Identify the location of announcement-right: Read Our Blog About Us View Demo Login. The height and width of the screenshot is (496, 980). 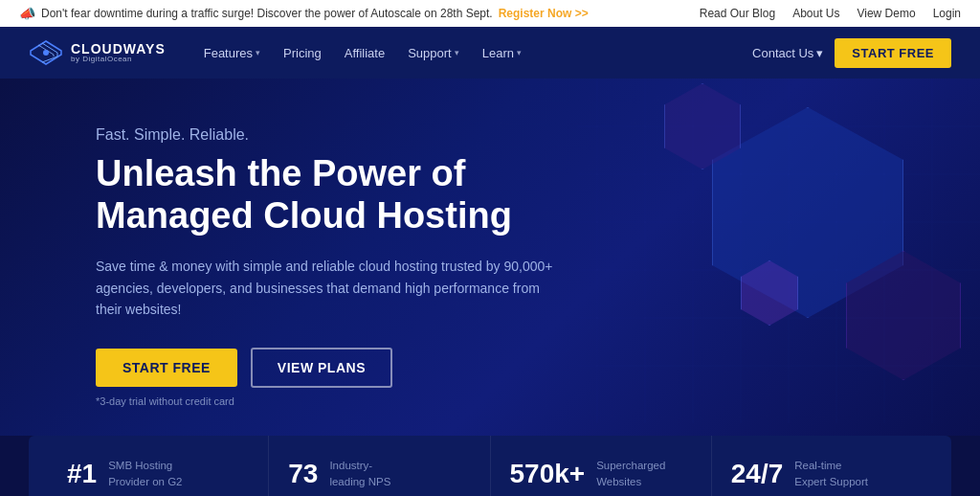
(831, 13).